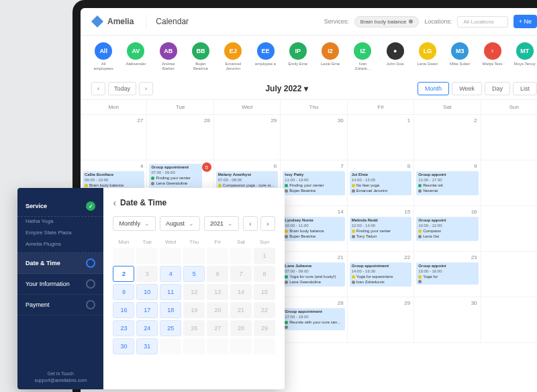  I want to click on employee-chip: IZIvan Zdravk..., so click(362, 56).